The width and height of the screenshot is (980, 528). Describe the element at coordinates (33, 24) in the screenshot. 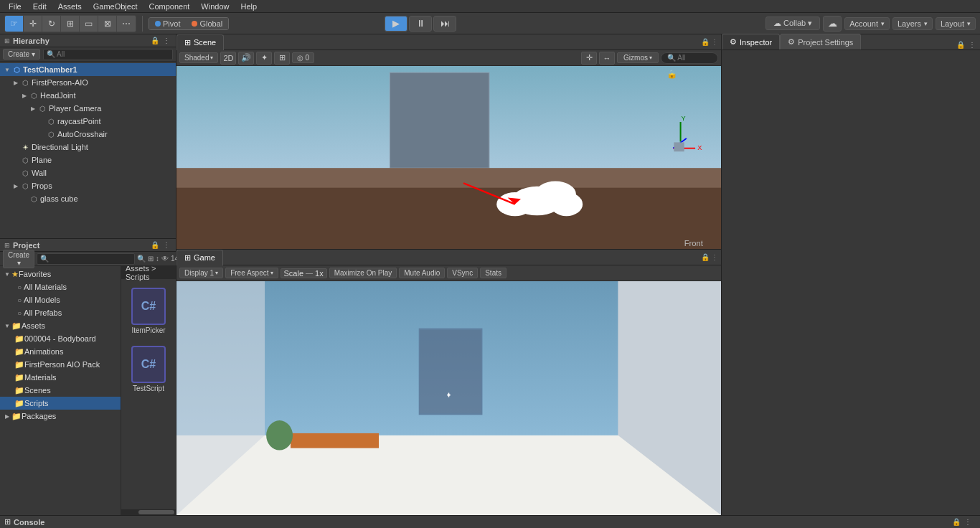

I see `move-tool-btn: ✛` at that location.